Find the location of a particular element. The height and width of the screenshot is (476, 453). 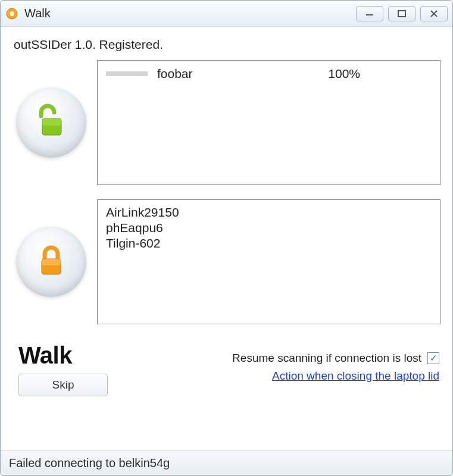

options-column: Resume scanning if connection is lost ✓ … is located at coordinates (336, 362).